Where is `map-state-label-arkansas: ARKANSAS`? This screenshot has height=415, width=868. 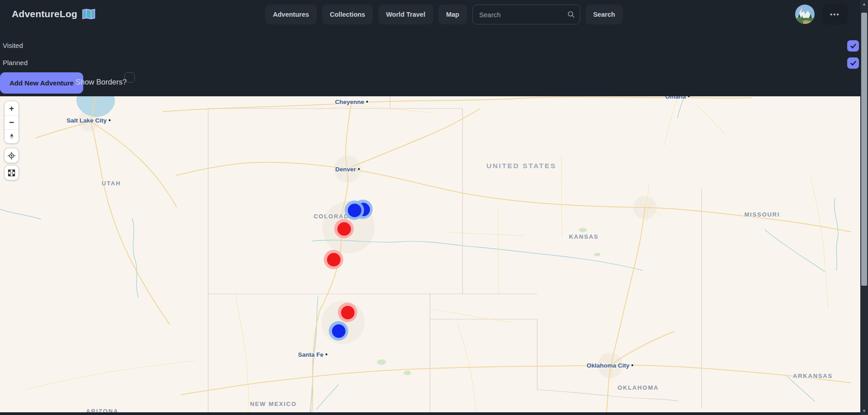 map-state-label-arkansas: ARKANSAS is located at coordinates (813, 376).